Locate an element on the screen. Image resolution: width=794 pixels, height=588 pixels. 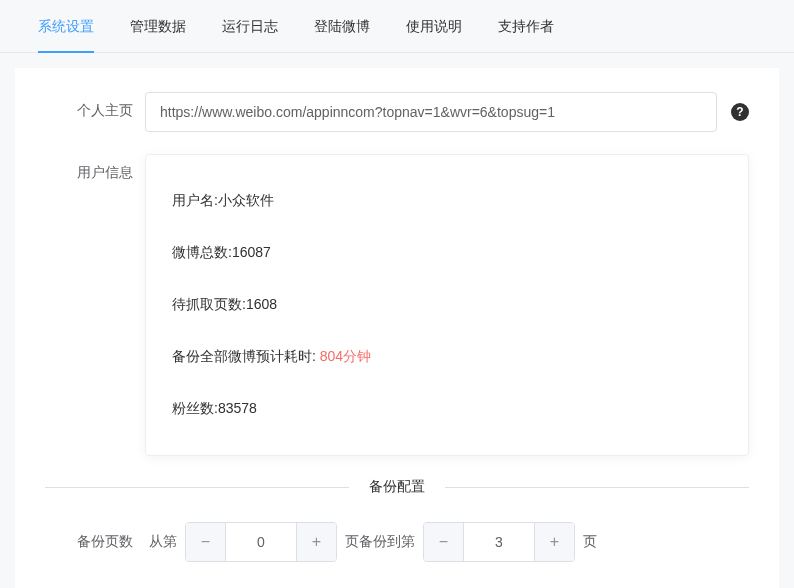
from-page-input is located at coordinates (261, 542).